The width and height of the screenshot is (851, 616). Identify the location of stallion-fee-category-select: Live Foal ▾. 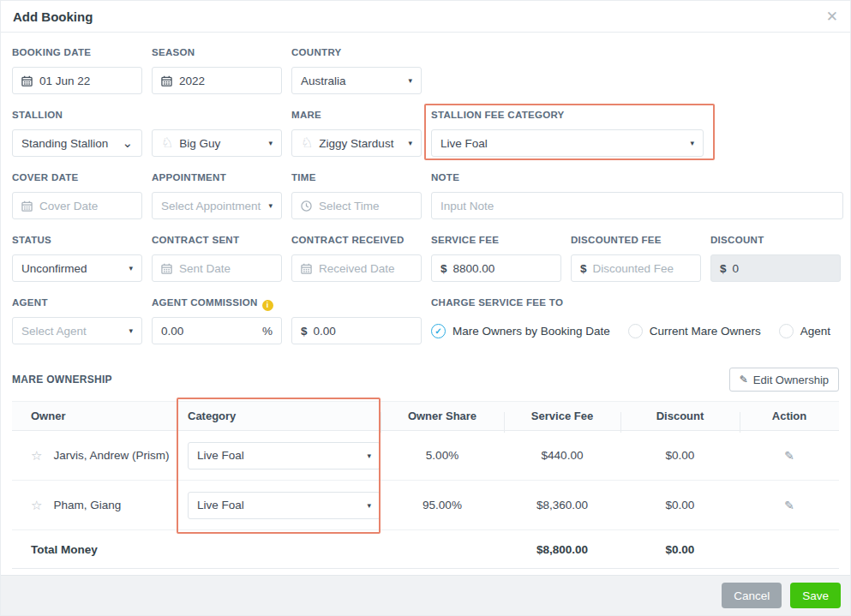
(567, 143).